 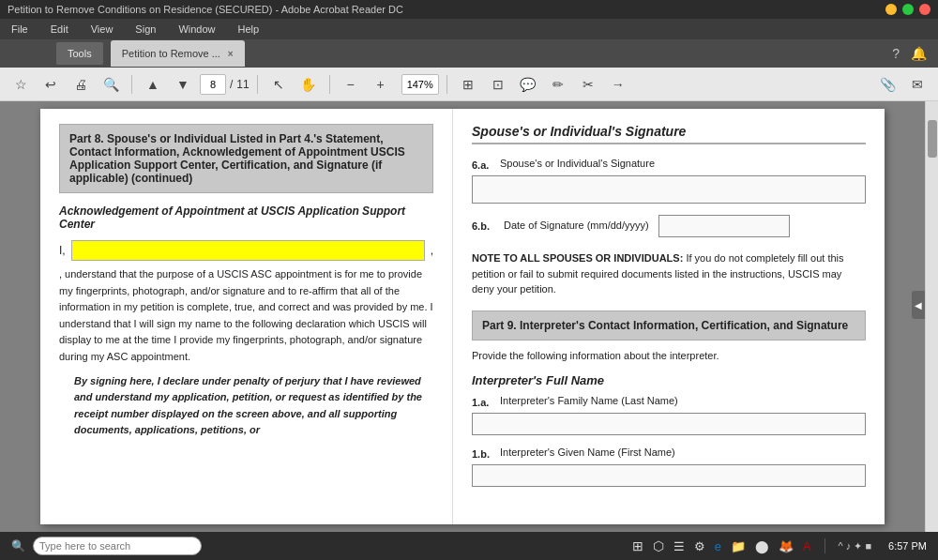 I want to click on field-6b-row: 6.b. Date of Signature (mm/dd/yyyy), so click(x=669, y=226).